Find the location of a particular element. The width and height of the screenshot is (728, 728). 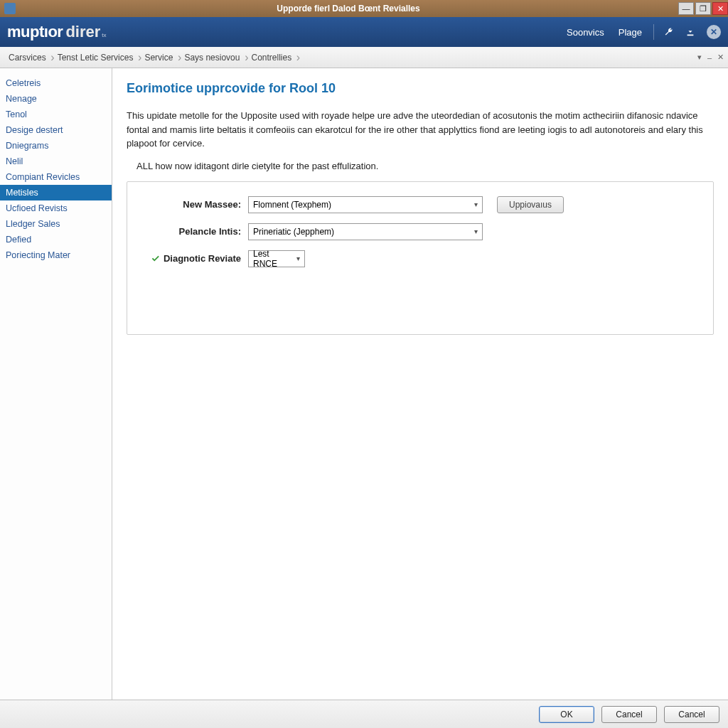

select-pelancle: Prineriatic (Jepphem) is located at coordinates (365, 232).